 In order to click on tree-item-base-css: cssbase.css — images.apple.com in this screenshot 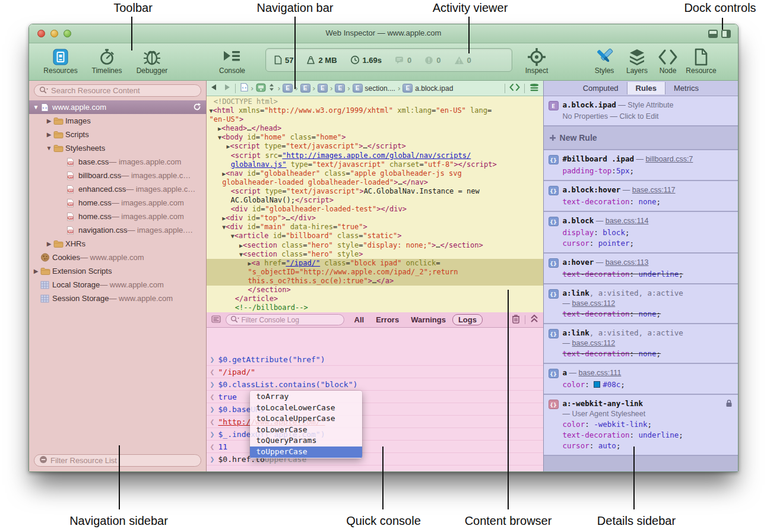, I will do `click(118, 162)`.